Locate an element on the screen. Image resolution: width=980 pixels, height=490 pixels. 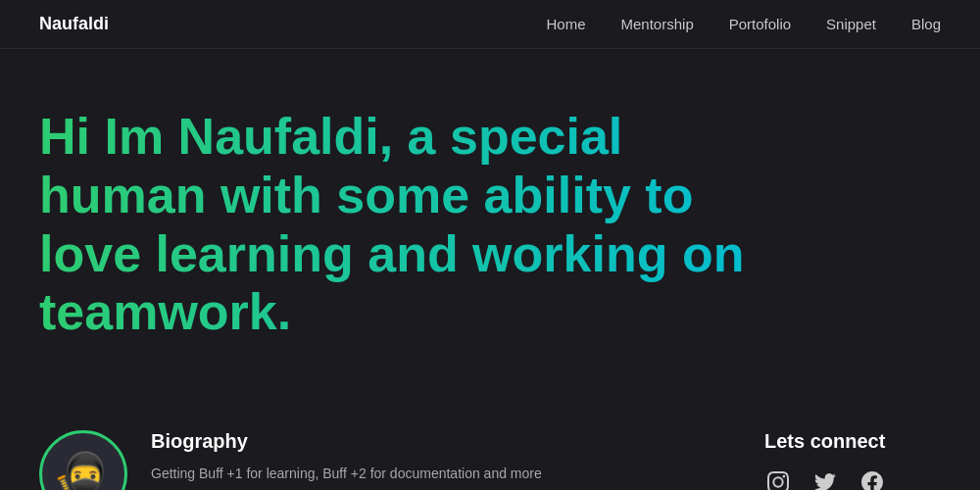
connect-title: Lets connect is located at coordinates (853, 441).